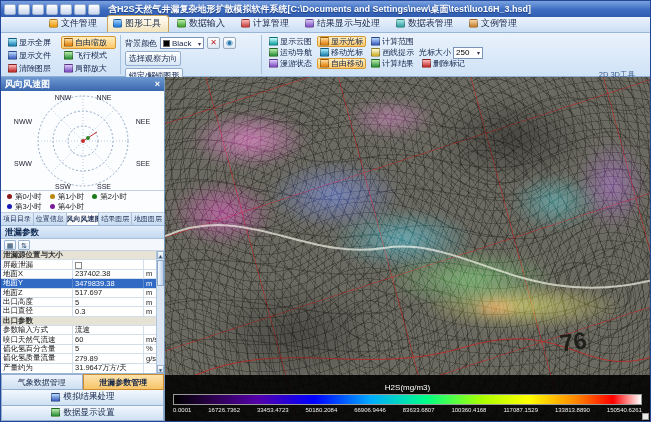 The height and width of the screenshot is (422, 651). I want to click on display-settings-button: 数据显示设置, so click(82, 414).